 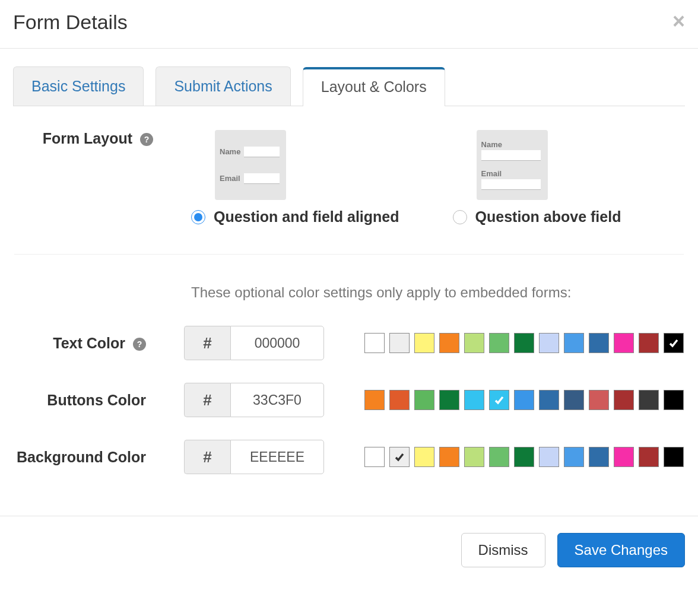 What do you see at coordinates (85, 400) in the screenshot?
I see `buttons-color-label: Buttons Color` at bounding box center [85, 400].